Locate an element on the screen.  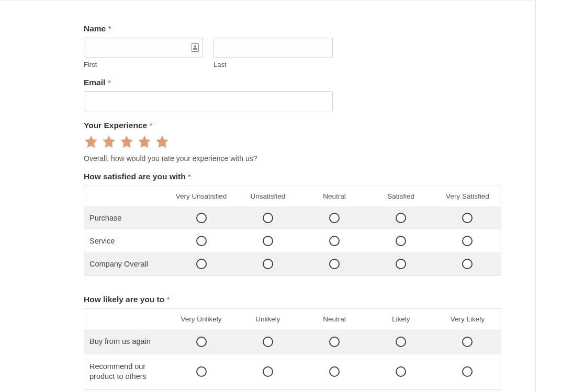
experience-hint: Overall, how would you rate your experie… is located at coordinates (268, 158).